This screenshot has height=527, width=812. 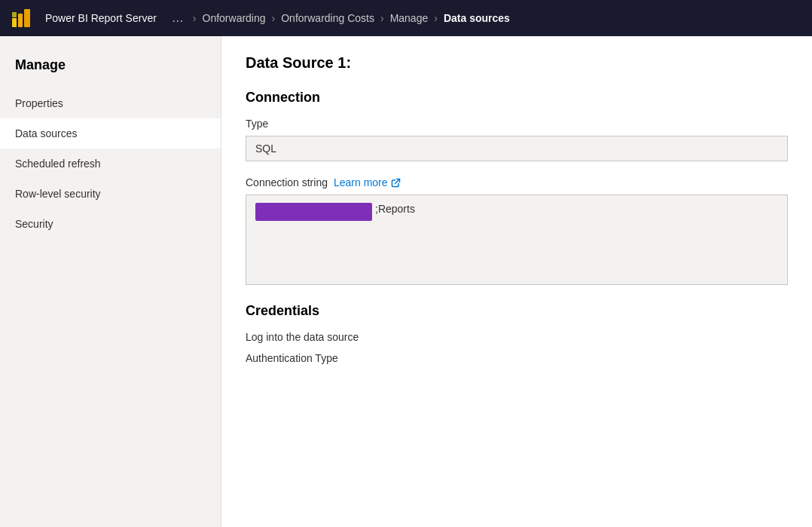 What do you see at coordinates (286, 182) in the screenshot?
I see `connection-string-label: Connection string` at bounding box center [286, 182].